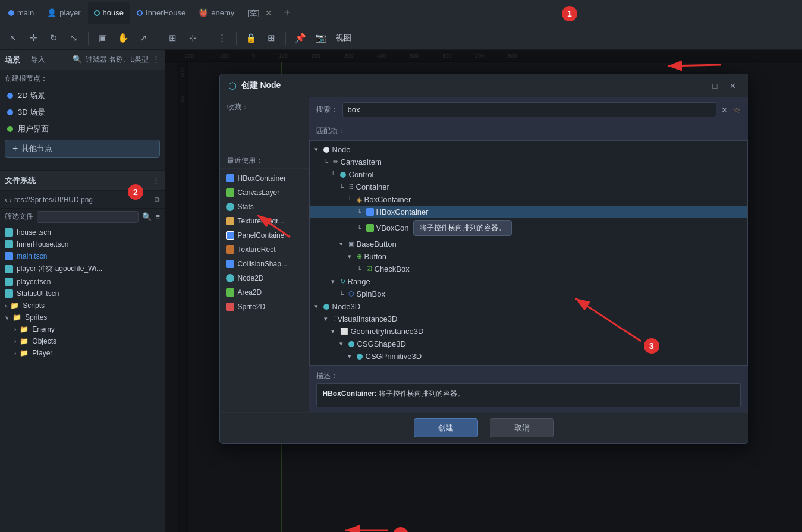 Image resolution: width=802 pixels, height=532 pixels. Describe the element at coordinates (725, 110) in the screenshot. I see `search-clear-btn: ✕` at that location.